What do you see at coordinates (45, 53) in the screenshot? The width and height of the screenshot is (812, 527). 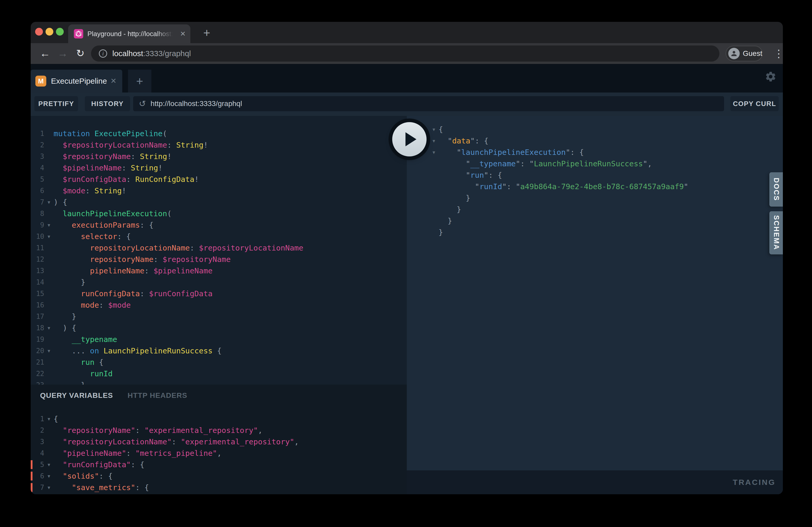 I see `back-button: ←` at bounding box center [45, 53].